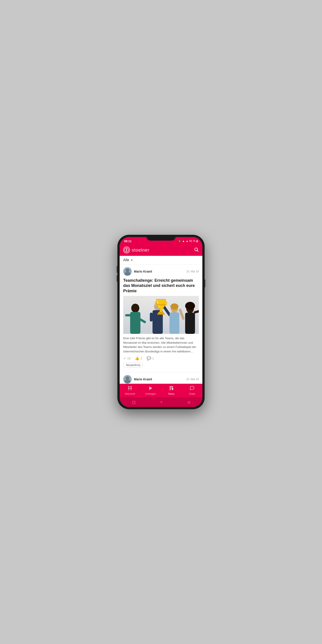 This screenshot has width=322, height=644. What do you see at coordinates (130, 390) in the screenshot?
I see `nav-item-ubersicht: Übersicht` at bounding box center [130, 390].